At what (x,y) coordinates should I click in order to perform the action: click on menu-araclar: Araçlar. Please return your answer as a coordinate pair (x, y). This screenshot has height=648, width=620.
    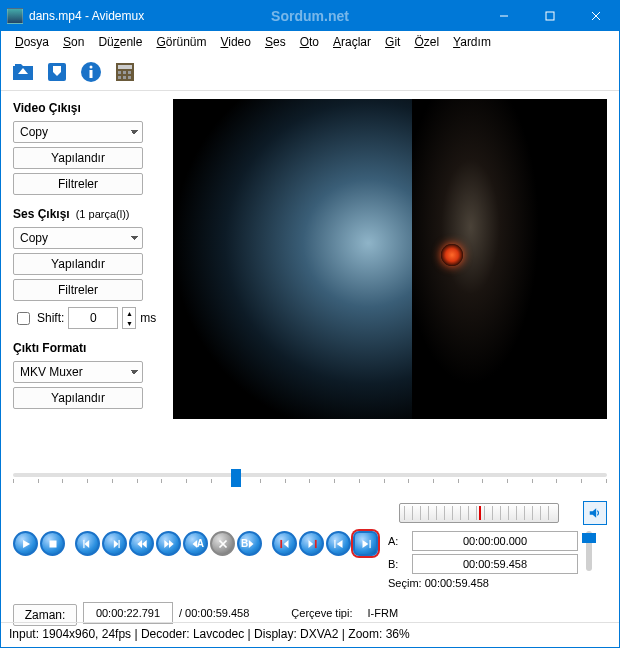
    Looking at the image, I should click on (352, 42).